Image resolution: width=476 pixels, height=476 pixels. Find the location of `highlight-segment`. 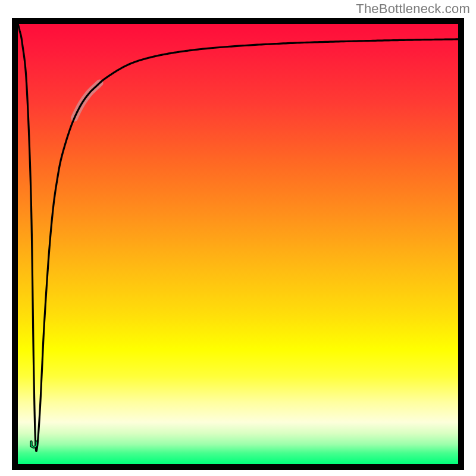

highlight-segment is located at coordinates (87, 100).